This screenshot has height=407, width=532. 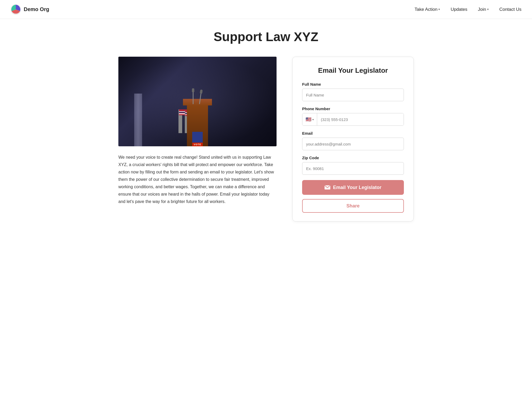 What do you see at coordinates (483, 9) in the screenshot?
I see `nav-join: Join ▾` at bounding box center [483, 9].